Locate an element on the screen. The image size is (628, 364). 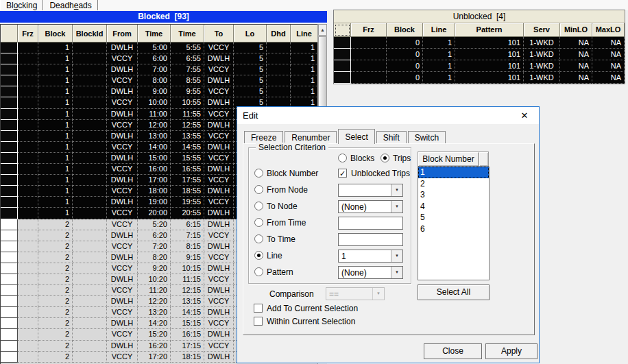
unblocked-corner-cell is located at coordinates (343, 30).